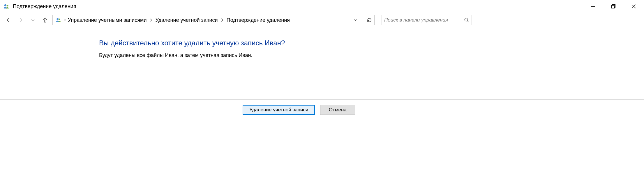  I want to click on page-description: Будут удалены все файлы Иван, а затем уч…, so click(372, 55).